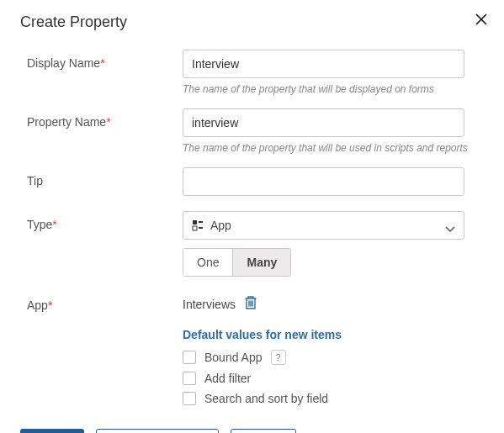 The width and height of the screenshot is (504, 433). What do you see at coordinates (323, 123) in the screenshot?
I see `property-name-input` at bounding box center [323, 123].